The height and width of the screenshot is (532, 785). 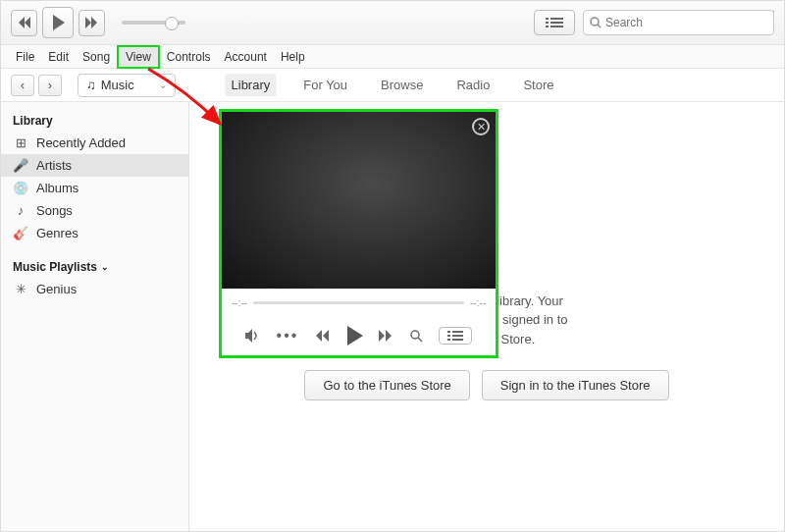 I want to click on tab-store: Store, so click(x=538, y=84).